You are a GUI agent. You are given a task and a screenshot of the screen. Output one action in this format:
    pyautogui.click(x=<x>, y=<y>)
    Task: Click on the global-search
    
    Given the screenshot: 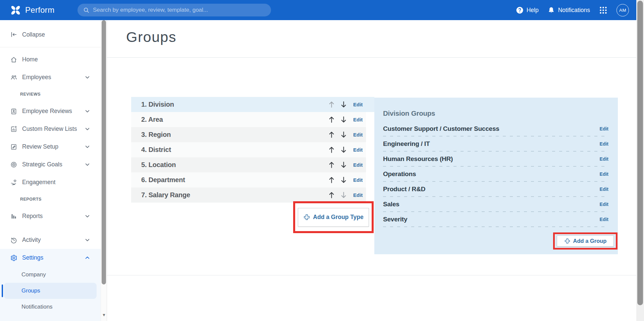 What is the action you would take?
    pyautogui.click(x=174, y=10)
    